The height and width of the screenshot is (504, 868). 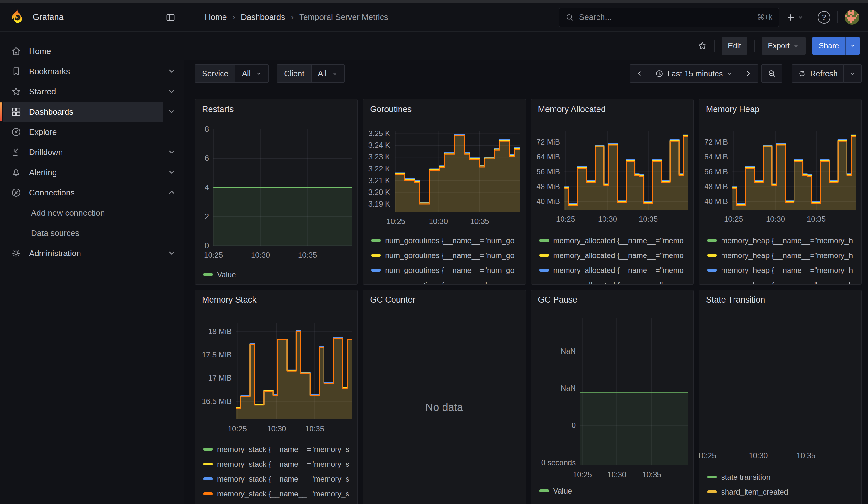 What do you see at coordinates (783, 477) in the screenshot?
I see `legend-item: state transition` at bounding box center [783, 477].